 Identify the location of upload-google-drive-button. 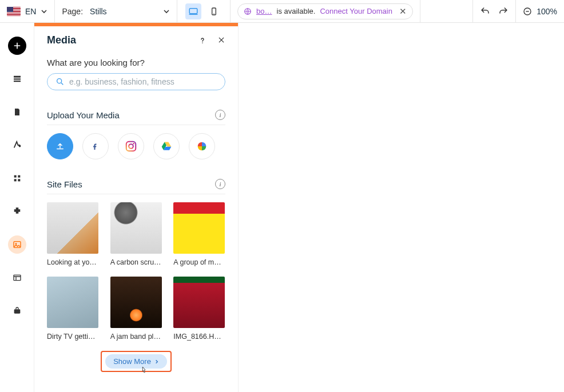
(166, 146).